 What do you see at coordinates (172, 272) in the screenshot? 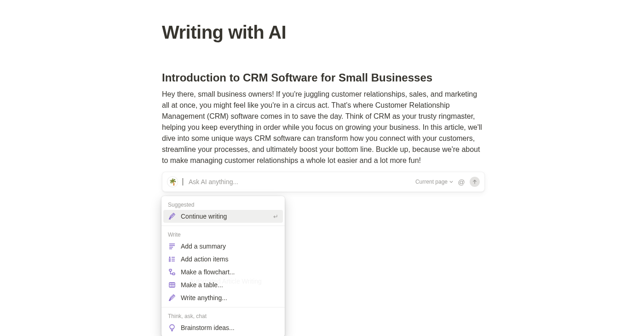
I see `flowchart-icon` at bounding box center [172, 272].